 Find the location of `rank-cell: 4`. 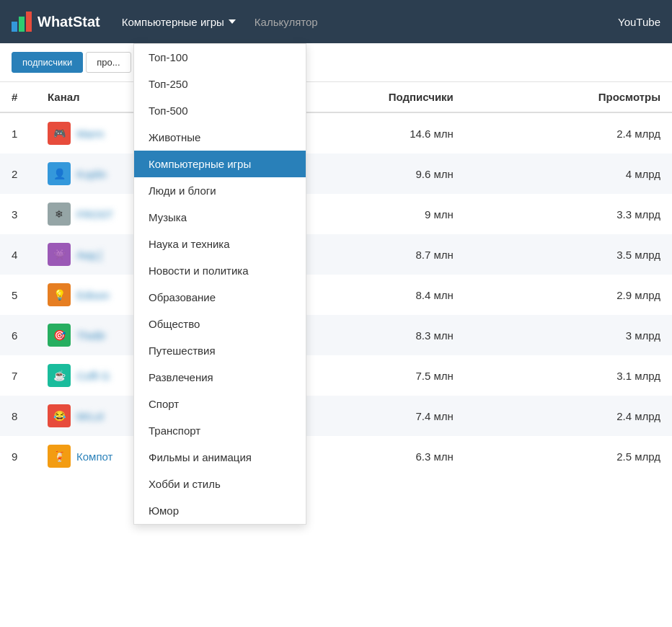

rank-cell: 4 is located at coordinates (18, 254).